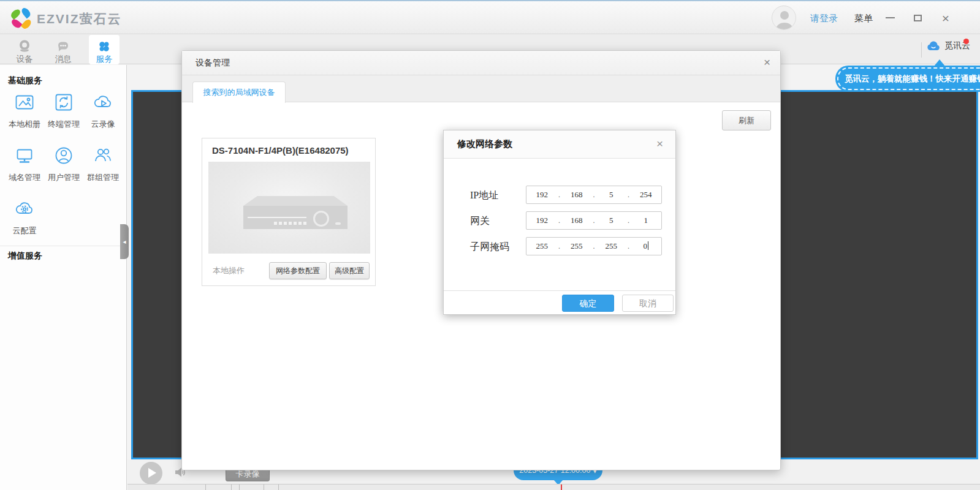 This screenshot has width=980, height=490. What do you see at coordinates (922, 50) in the screenshot?
I see `toolbar-divider` at bounding box center [922, 50].